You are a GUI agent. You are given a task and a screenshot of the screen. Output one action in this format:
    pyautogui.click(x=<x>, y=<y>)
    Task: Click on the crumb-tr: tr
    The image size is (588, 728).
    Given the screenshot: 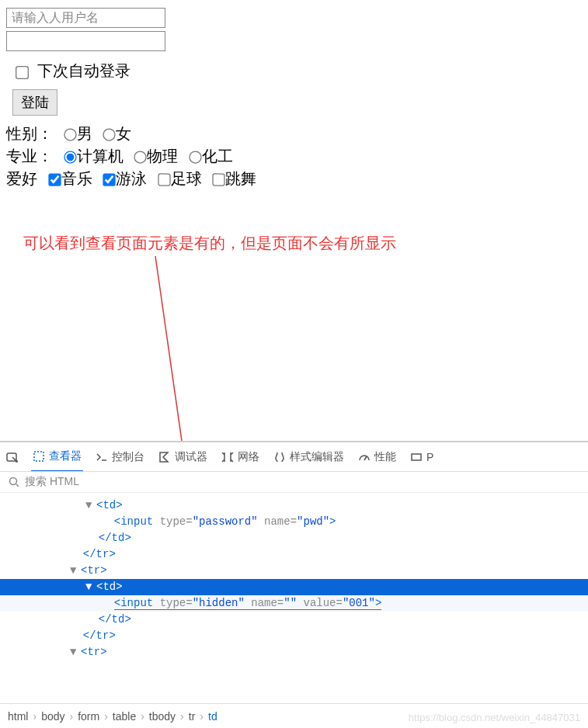 What is the action you would take?
    pyautogui.click(x=193, y=716)
    